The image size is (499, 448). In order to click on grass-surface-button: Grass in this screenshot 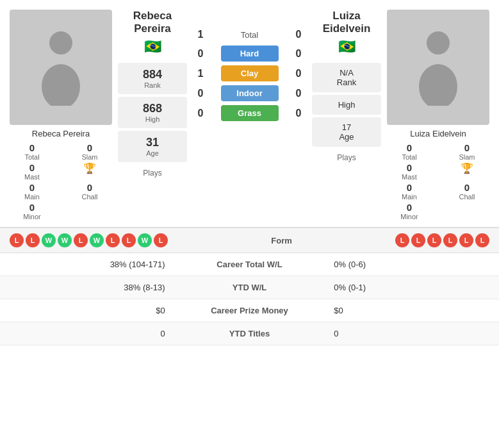, I will do `click(250, 113)`.